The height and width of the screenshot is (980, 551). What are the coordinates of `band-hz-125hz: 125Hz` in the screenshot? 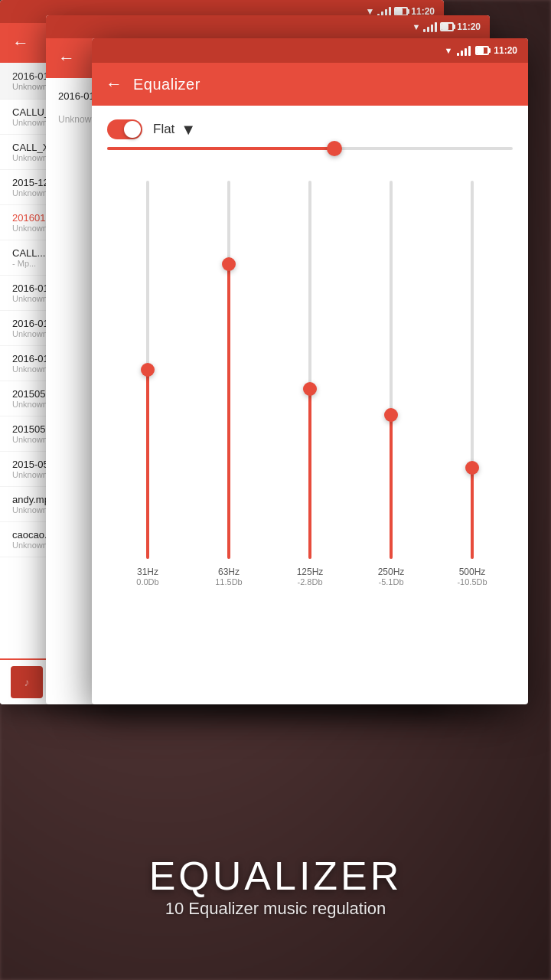 It's located at (311, 572).